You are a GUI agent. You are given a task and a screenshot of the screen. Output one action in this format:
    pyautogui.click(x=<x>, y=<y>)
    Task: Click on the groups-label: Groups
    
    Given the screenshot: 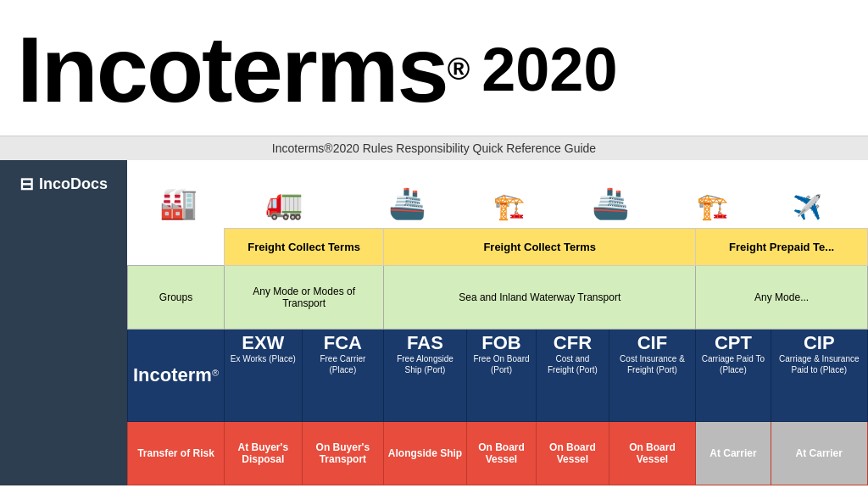 What is the action you would take?
    pyautogui.click(x=176, y=298)
    